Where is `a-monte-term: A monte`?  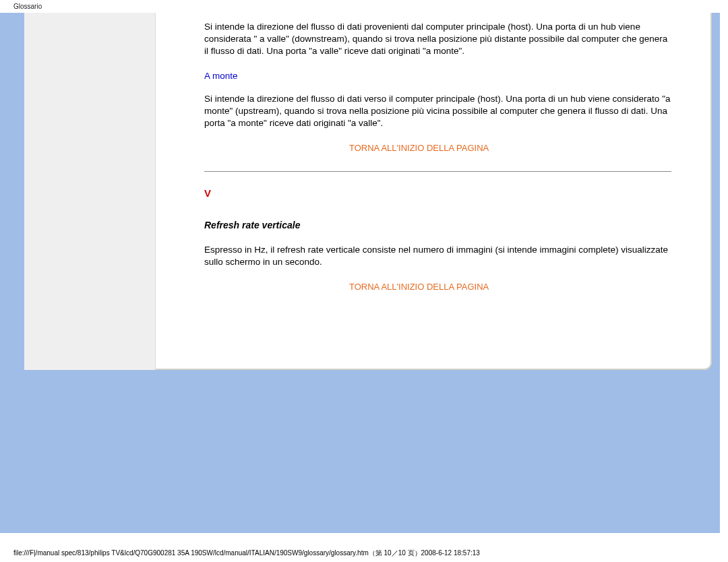 a-monte-term: A monte is located at coordinates (438, 76).